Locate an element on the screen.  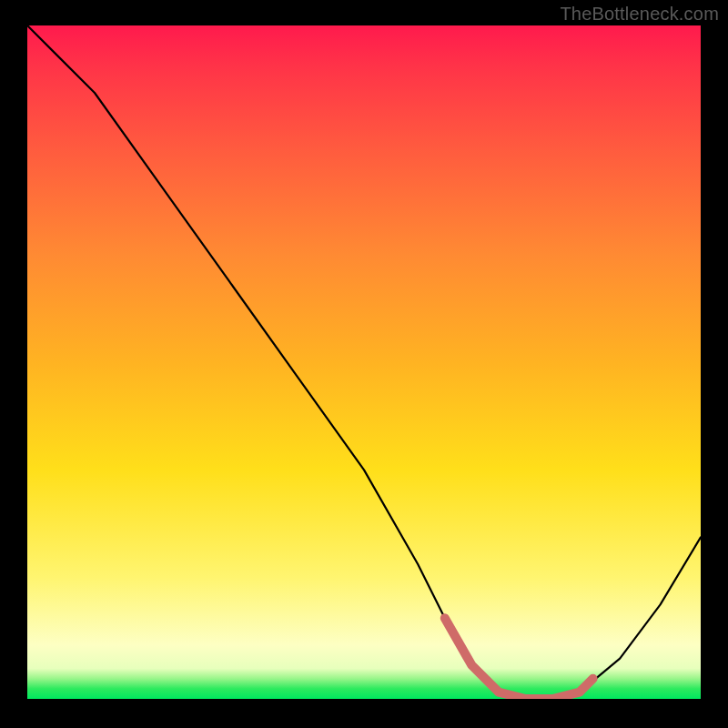
watermark-label: TheBottleneck.com is located at coordinates (639, 15).